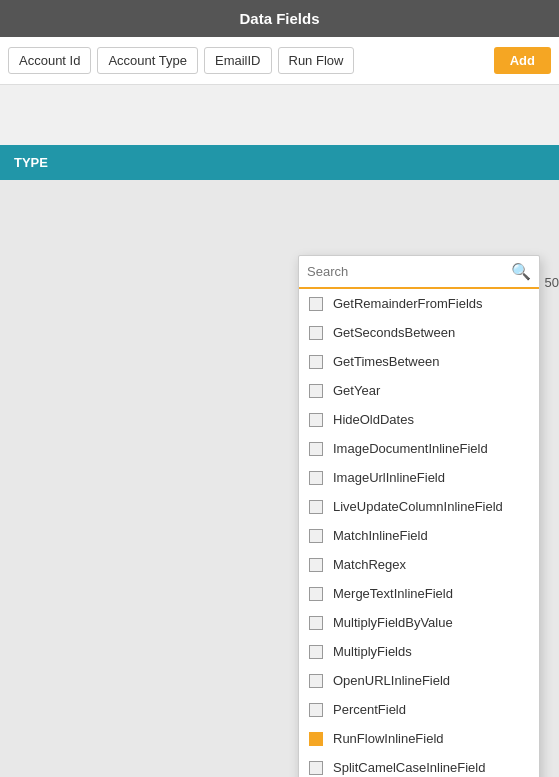  Describe the element at coordinates (419, 738) in the screenshot. I see `dropdown-item-run-flow-inline: RunFlowInlineField` at that location.